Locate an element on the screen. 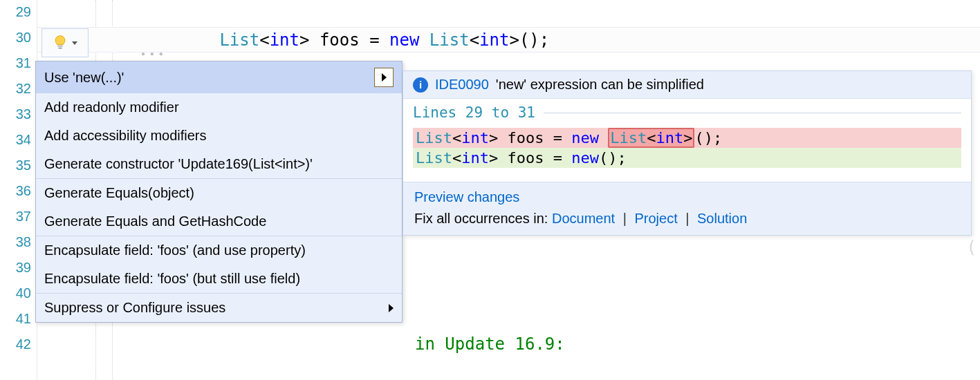  info-icon: i is located at coordinates (420, 85).